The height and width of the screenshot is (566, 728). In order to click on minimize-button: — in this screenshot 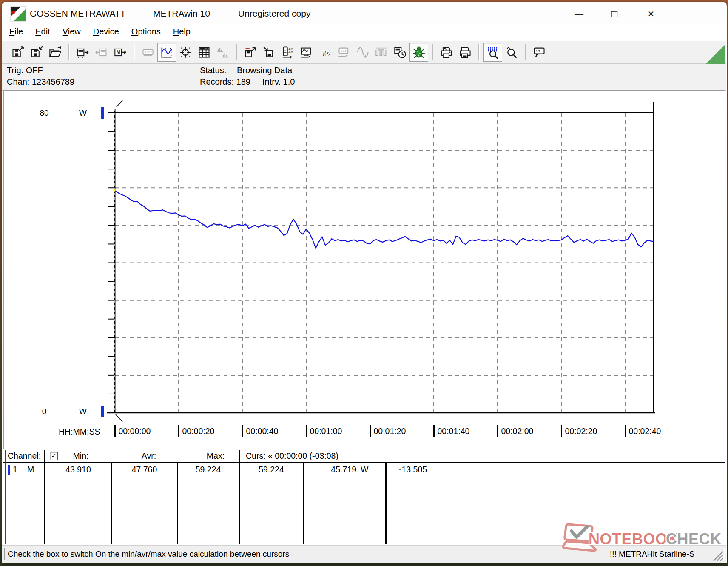, I will do `click(579, 14)`.